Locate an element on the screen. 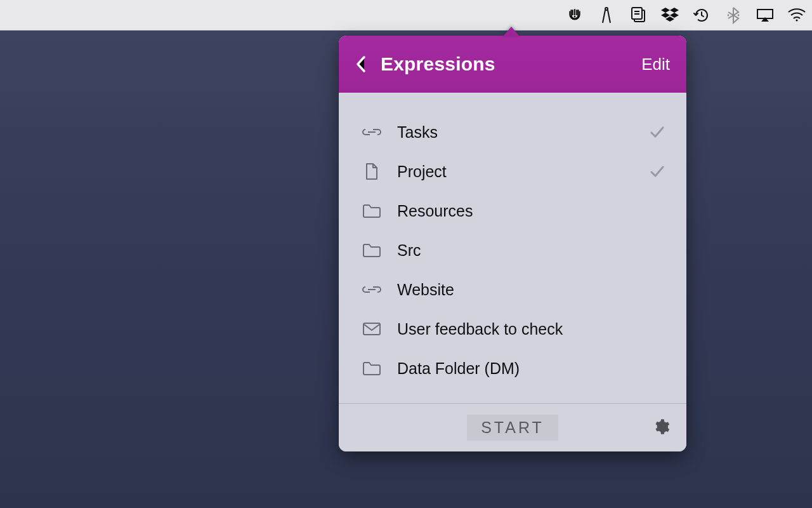 This screenshot has width=812, height=508. item-label: Website is located at coordinates (531, 290).